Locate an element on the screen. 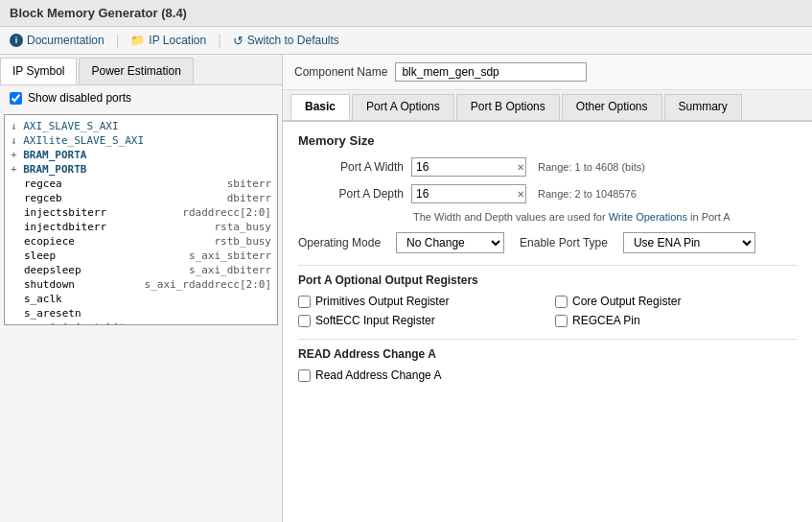 The width and height of the screenshot is (812, 522). component-tree: ↓ AXI_SLAVE_S_AXI ↓ AXIlite_SLAVE_S_AXI … is located at coordinates (141, 220).